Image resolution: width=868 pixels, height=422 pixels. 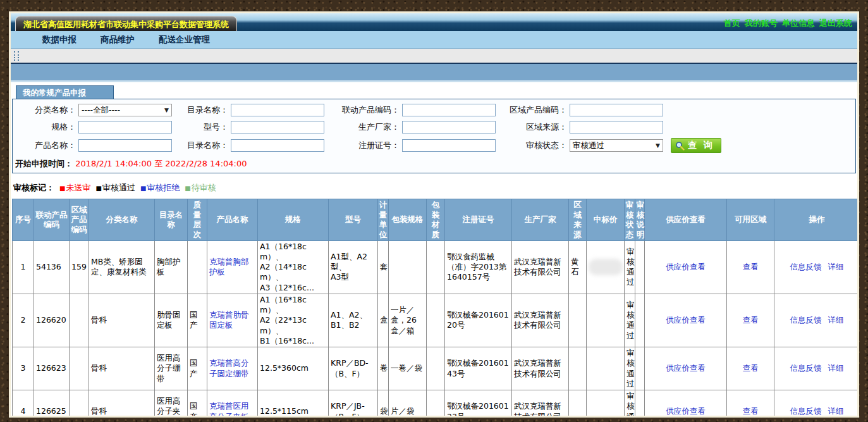 I want to click on product-name-link: 克瑞普高分子固定绷带, so click(x=229, y=368).